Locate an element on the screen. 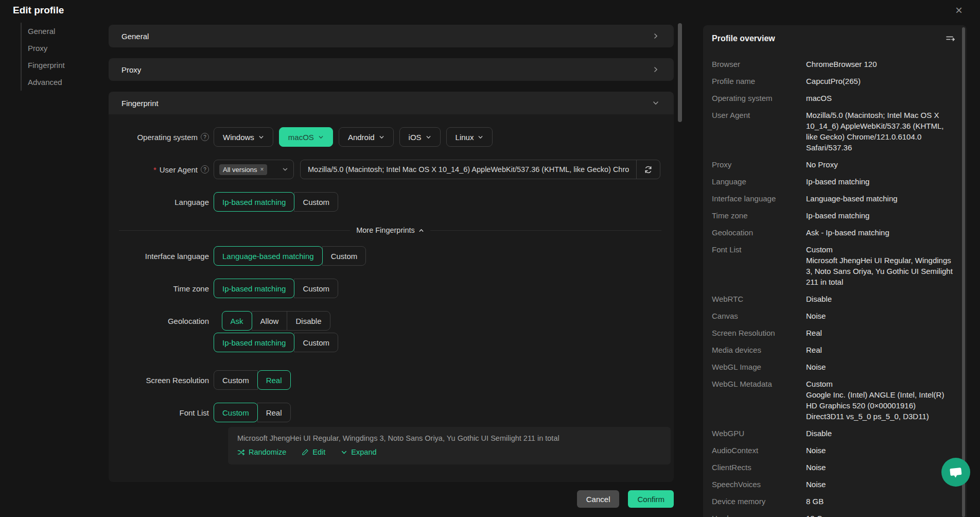  section-proxy: Proxy is located at coordinates (391, 70).